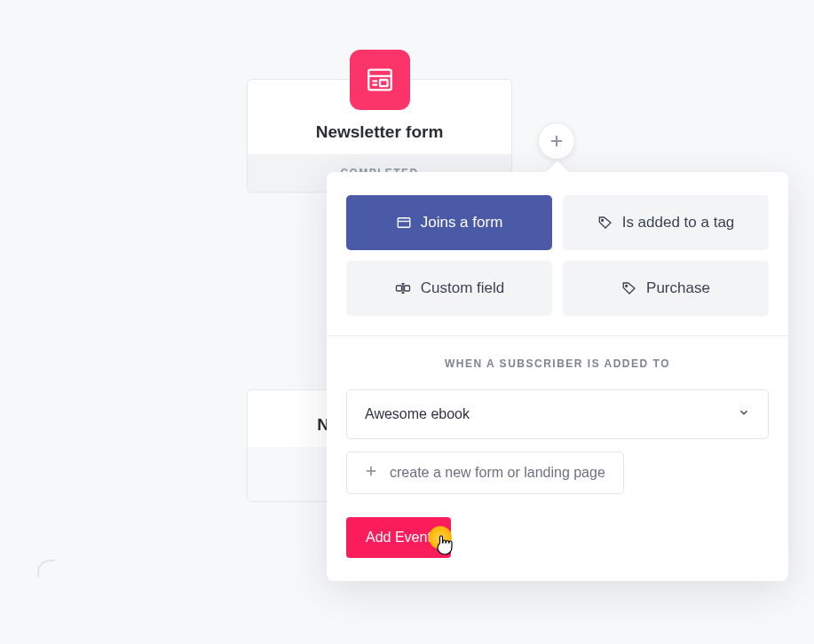 The width and height of the screenshot is (814, 644). What do you see at coordinates (557, 414) in the screenshot?
I see `form-select: Awesome ebook` at bounding box center [557, 414].